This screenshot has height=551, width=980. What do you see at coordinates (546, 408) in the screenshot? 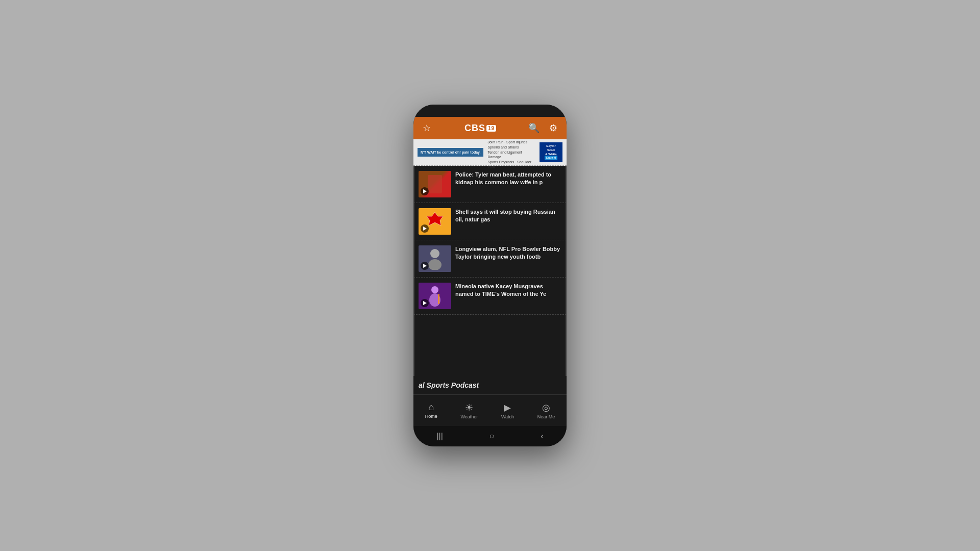
I see `nearme-icon: ◎` at bounding box center [546, 408].